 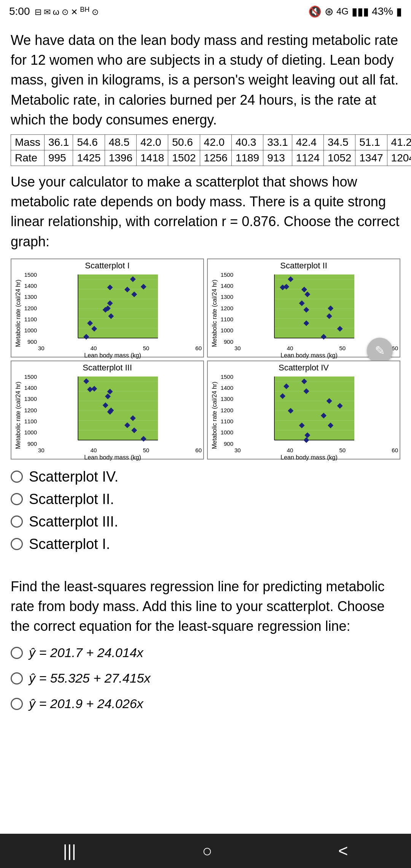 I want to click on network-label: 4G, so click(x=342, y=11).